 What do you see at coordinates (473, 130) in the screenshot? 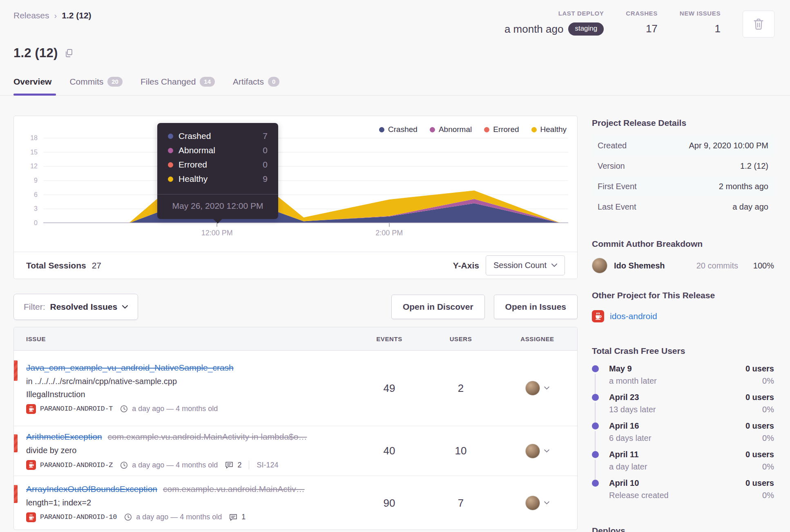
I see `chart-legend: Crashed Abnormal Errored Healthy` at bounding box center [473, 130].